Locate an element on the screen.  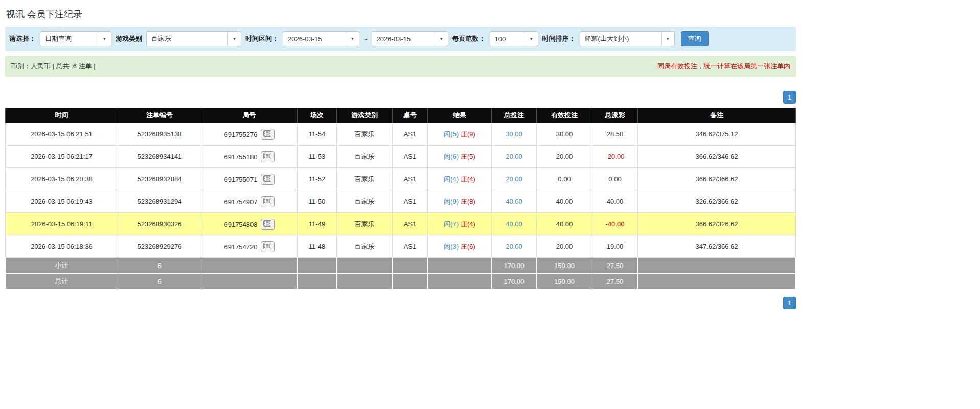
pagination-bottom: 1 is located at coordinates (401, 303).